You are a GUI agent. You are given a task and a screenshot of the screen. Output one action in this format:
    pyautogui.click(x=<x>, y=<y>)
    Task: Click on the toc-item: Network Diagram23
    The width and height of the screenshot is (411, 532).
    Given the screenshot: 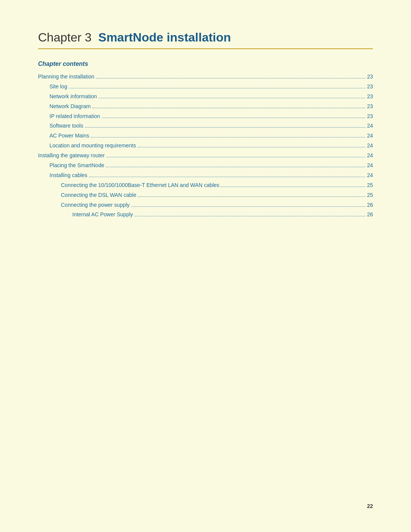 What is the action you would take?
    pyautogui.click(x=206, y=107)
    